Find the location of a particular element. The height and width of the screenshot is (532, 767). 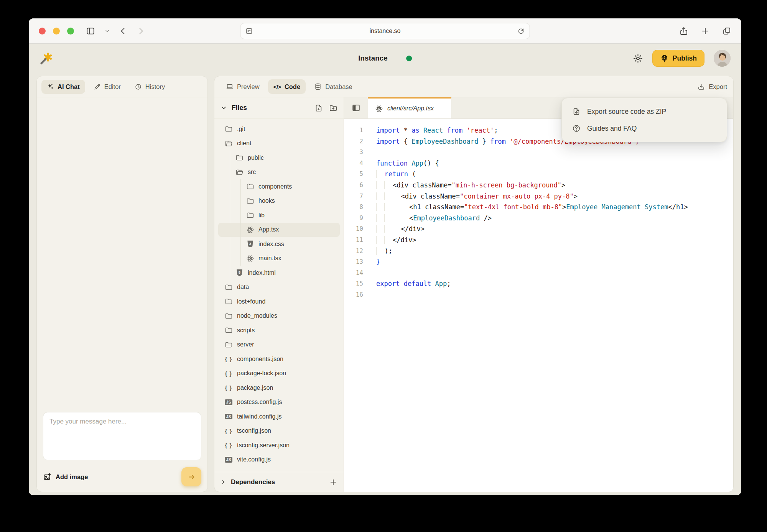

back-button is located at coordinates (123, 31).